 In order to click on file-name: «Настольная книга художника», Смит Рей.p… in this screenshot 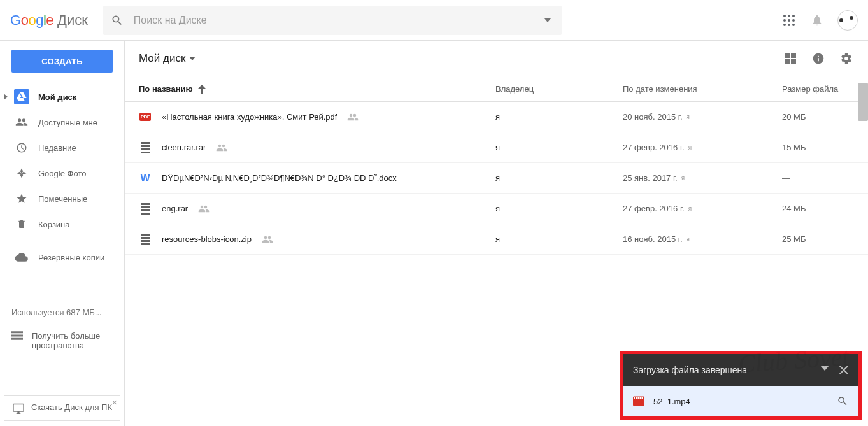, I will do `click(250, 117)`.